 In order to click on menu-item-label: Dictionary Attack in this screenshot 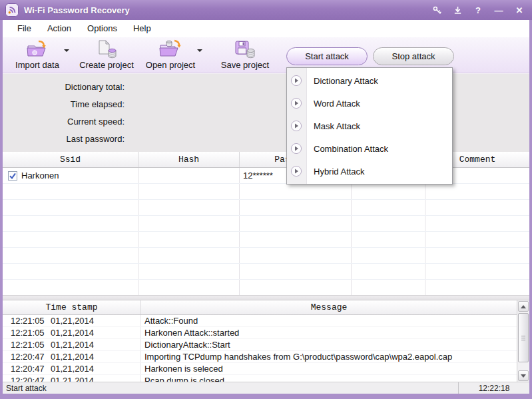, I will do `click(346, 81)`.